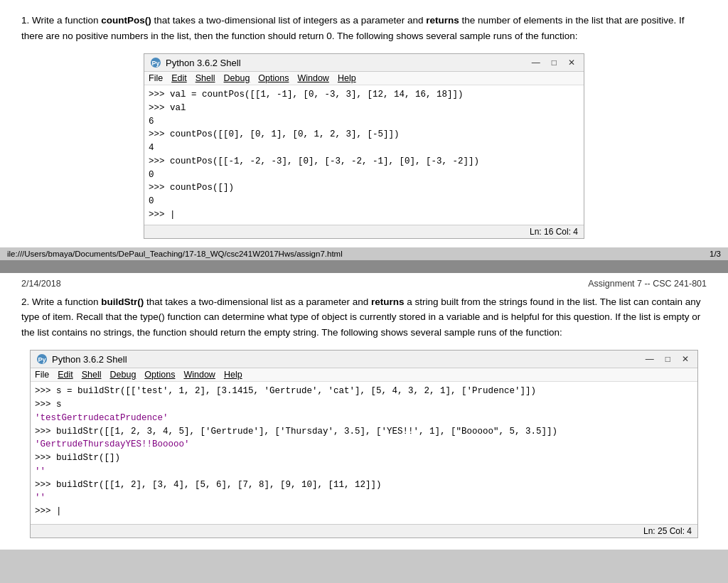 The width and height of the screenshot is (728, 583). Describe the element at coordinates (67, 20) in the screenshot. I see `q1-text-before: Write a function` at that location.